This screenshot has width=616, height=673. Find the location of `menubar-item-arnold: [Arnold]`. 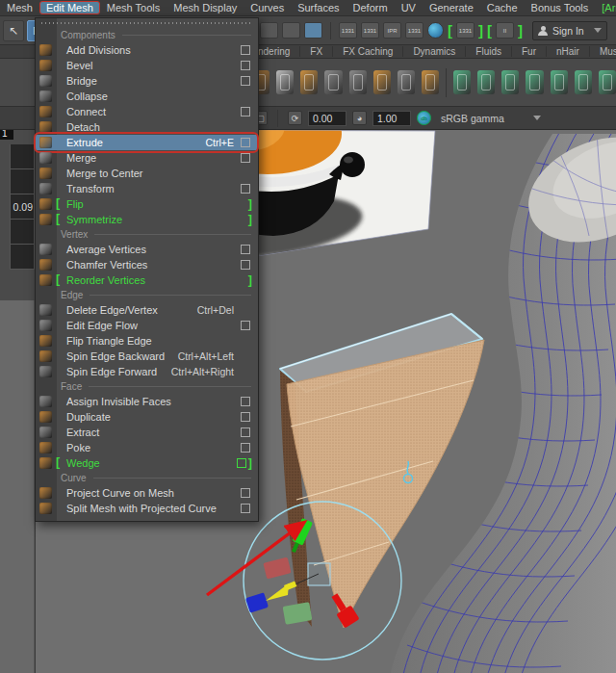

menubar-item-arnold: [Arnold] is located at coordinates (605, 8).